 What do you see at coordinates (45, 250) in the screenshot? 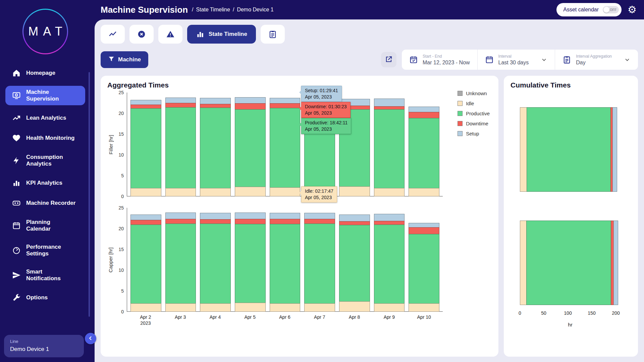
I see `sidebar-item-performance-settings: PerformanceSettings` at bounding box center [45, 250].